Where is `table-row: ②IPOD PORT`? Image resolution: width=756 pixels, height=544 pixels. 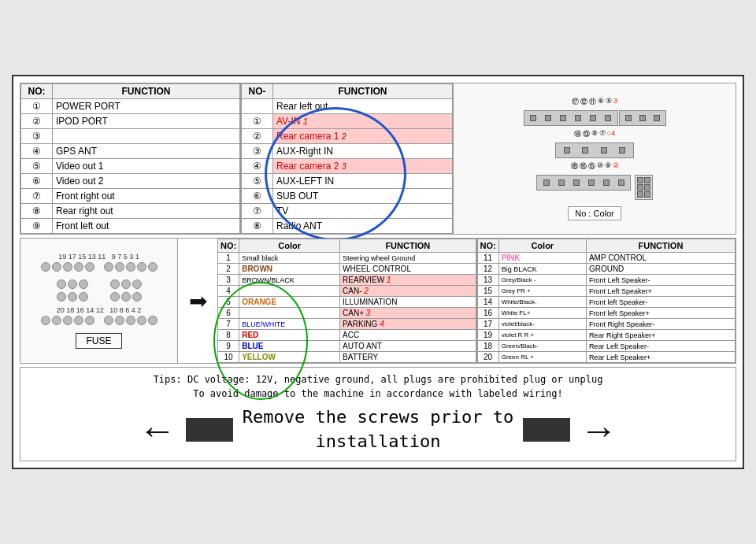 table-row: ②IPOD PORT is located at coordinates (131, 121).